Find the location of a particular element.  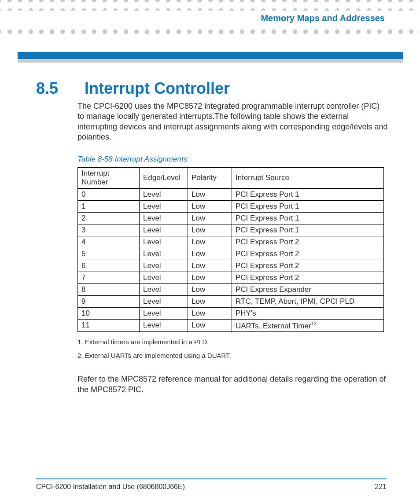

table-cell-src: UARTs, External Timer12 is located at coordinates (308, 326).